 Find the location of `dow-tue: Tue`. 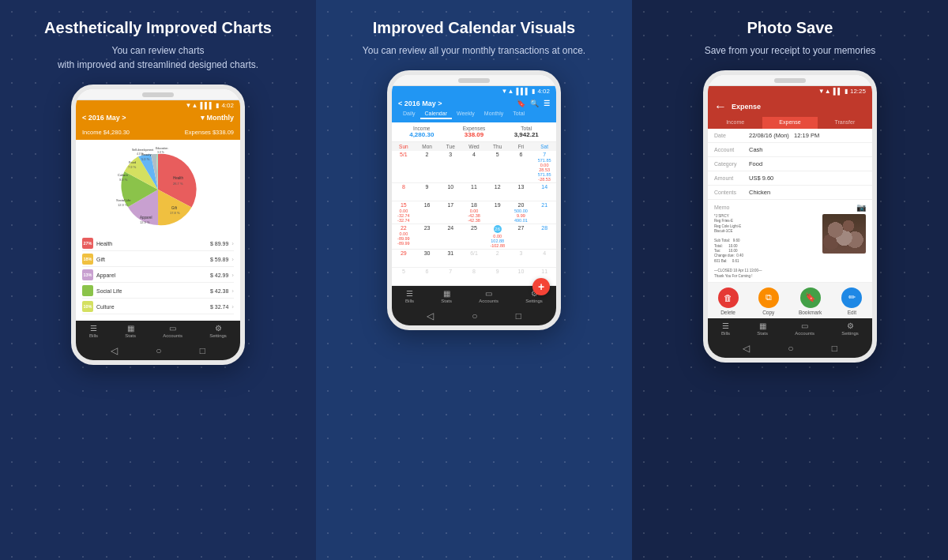

dow-tue: Tue is located at coordinates (450, 147).